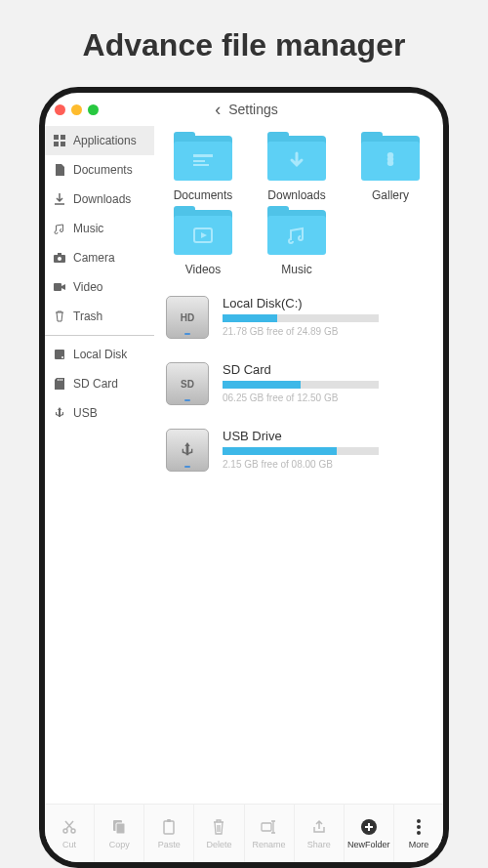 Image resolution: width=488 pixels, height=868 pixels. I want to click on maximize-button, so click(94, 109).